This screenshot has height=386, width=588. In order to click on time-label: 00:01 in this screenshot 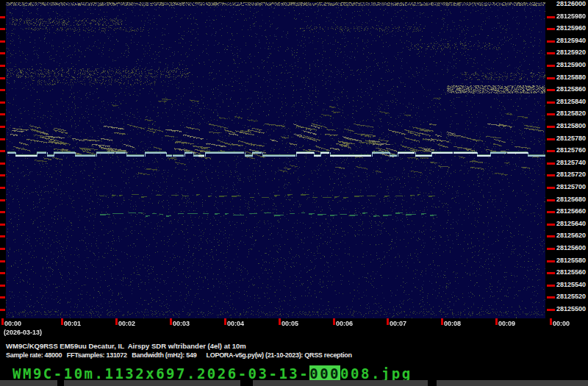, I will do `click(72, 324)`.